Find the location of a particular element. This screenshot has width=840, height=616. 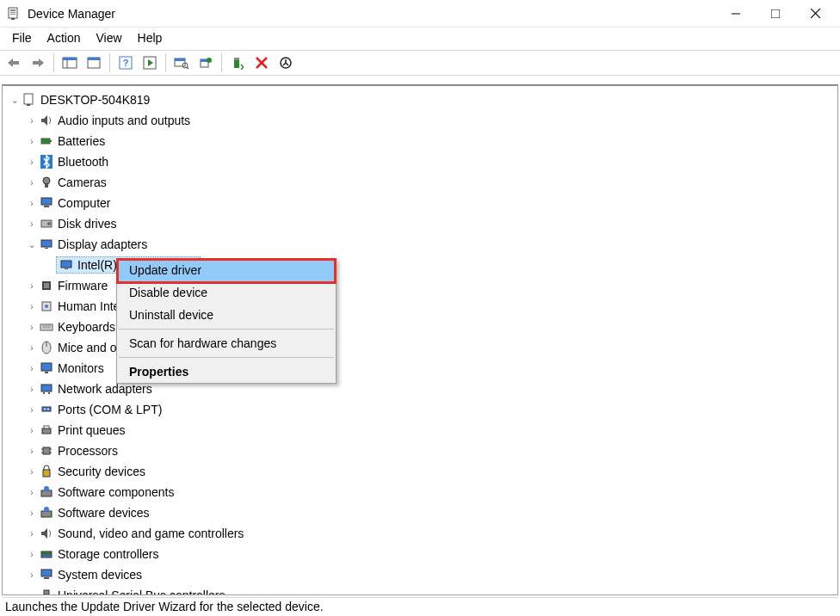

ctx-separator is located at coordinates (226, 358).